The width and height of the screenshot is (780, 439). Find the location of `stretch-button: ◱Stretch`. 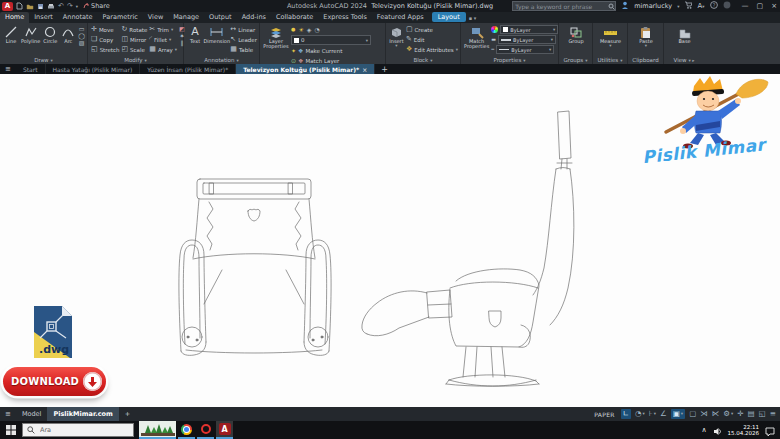

stretch-button: ◱Stretch is located at coordinates (105, 50).